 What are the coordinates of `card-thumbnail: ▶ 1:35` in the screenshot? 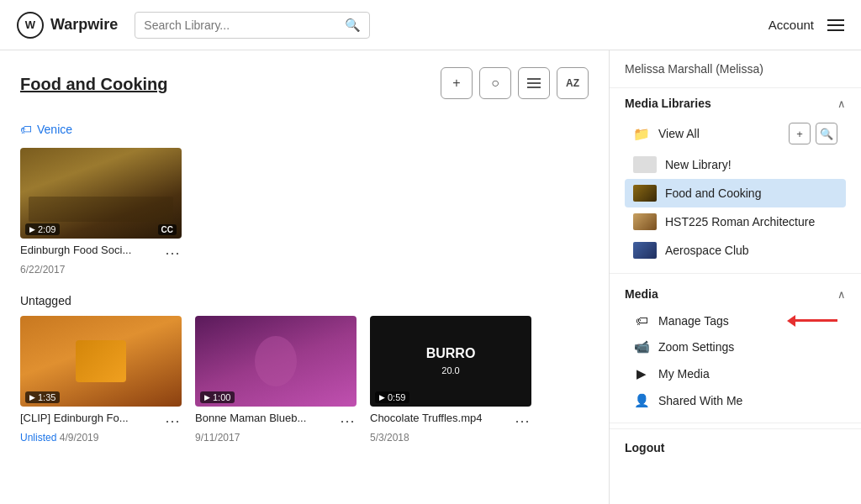 It's located at (101, 361).